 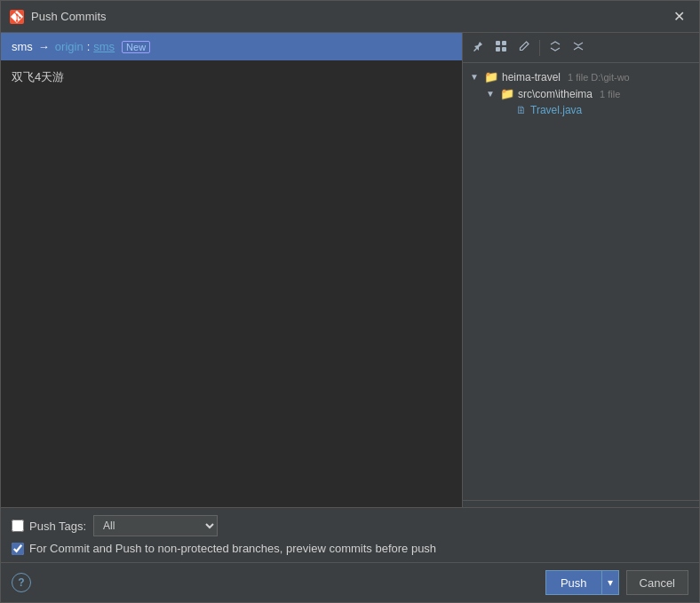 I want to click on tags-select: All, so click(x=155, y=526).